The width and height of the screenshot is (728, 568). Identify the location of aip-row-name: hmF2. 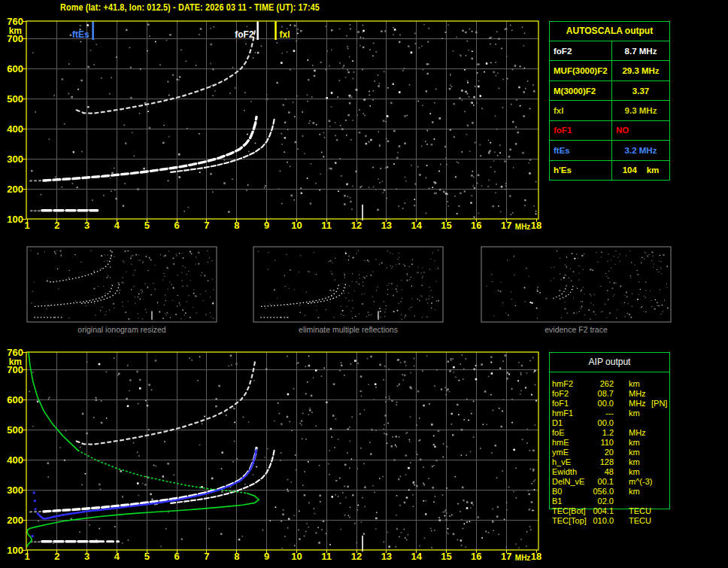
(572, 384).